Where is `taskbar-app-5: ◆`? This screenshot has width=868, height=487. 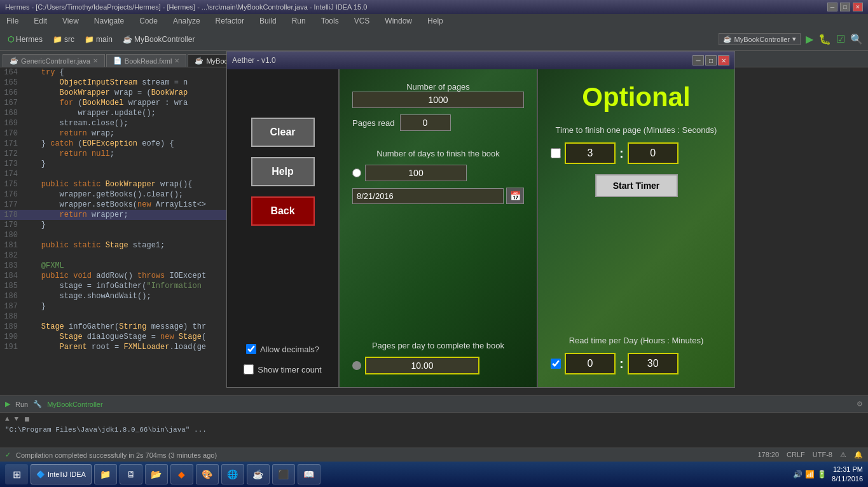
taskbar-app-5: ◆ is located at coordinates (182, 474).